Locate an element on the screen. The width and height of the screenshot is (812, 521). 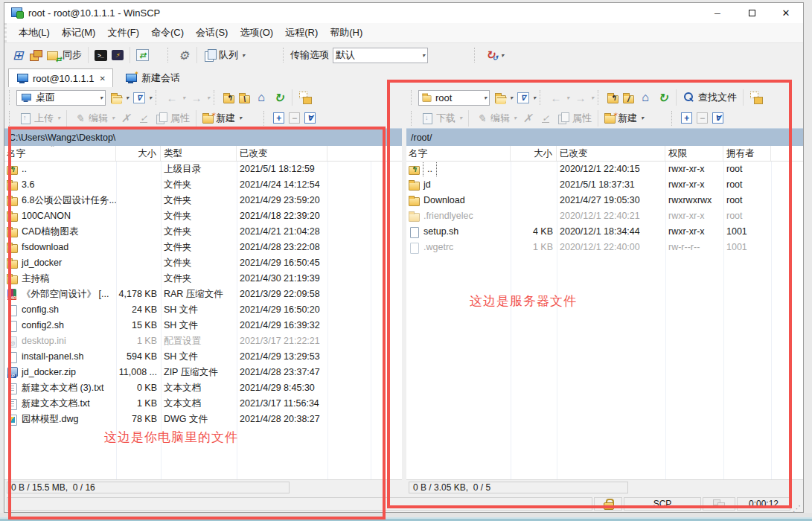
close-button is located at coordinates (786, 13).